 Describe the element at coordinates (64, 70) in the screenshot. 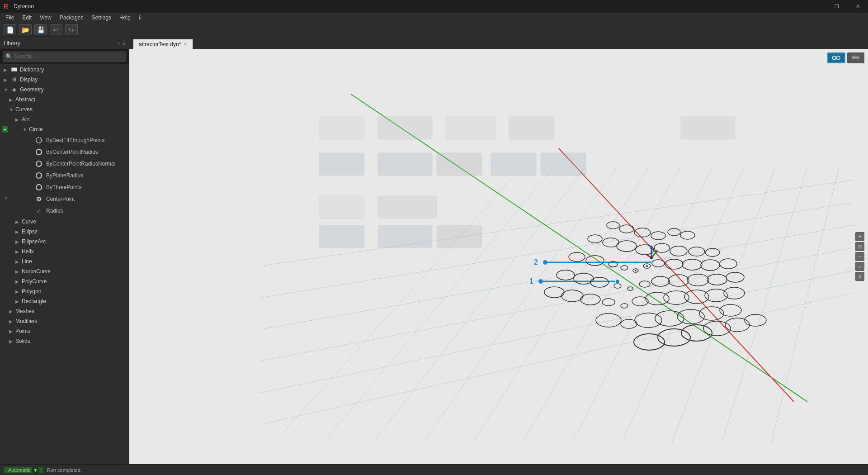

I see `tree-item-dictionary: ▶ 📖 Dictionary` at that location.